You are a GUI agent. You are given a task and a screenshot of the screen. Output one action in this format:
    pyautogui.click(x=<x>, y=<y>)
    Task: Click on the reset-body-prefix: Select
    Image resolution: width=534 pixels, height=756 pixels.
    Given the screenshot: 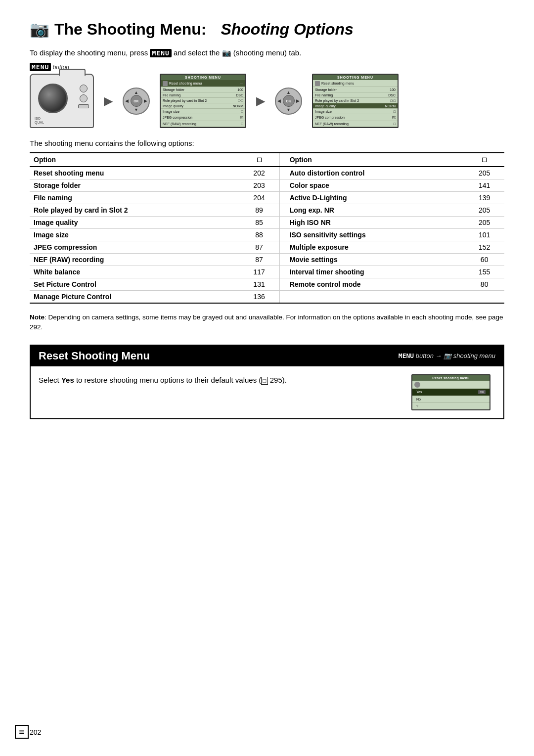 What is the action you would take?
    pyautogui.click(x=49, y=380)
    